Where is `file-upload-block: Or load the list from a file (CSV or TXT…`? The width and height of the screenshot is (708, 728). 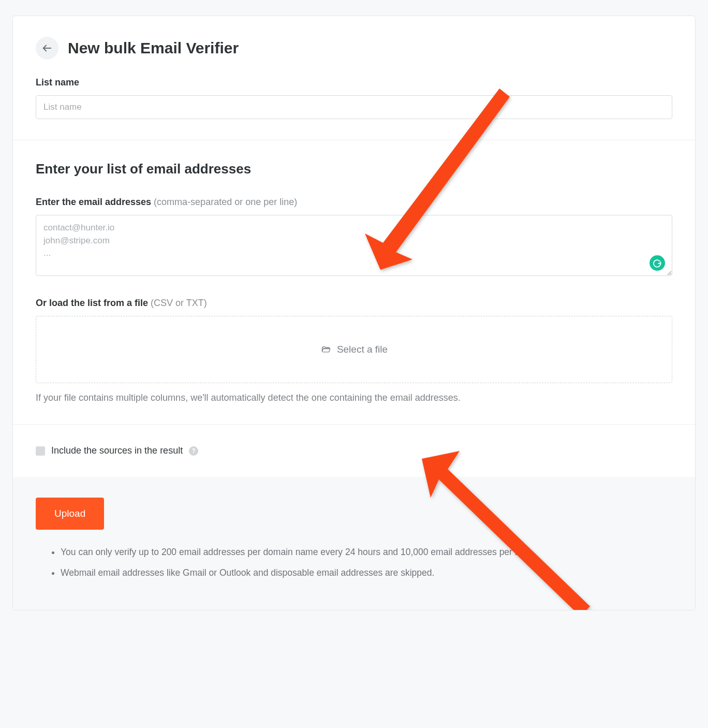 file-upload-block: Or load the list from a file (CSV or TXT… is located at coordinates (354, 351).